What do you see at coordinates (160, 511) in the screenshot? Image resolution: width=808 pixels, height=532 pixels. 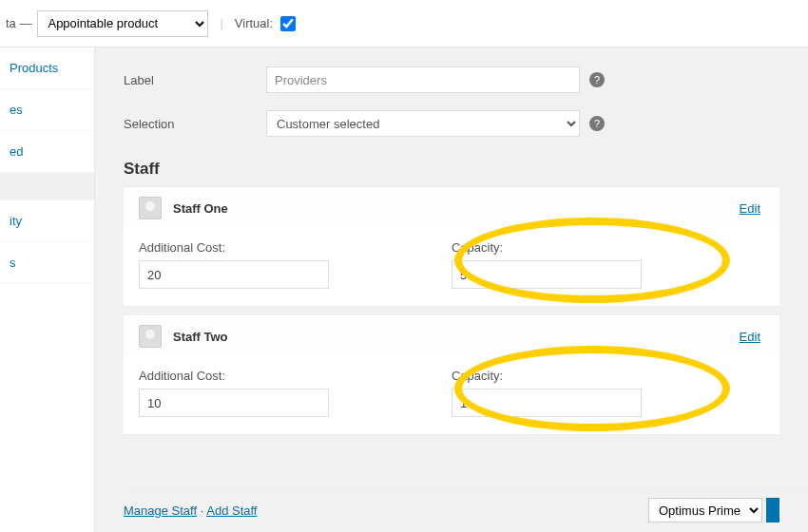 I see `manage-staff-link: Manage Staff` at bounding box center [160, 511].